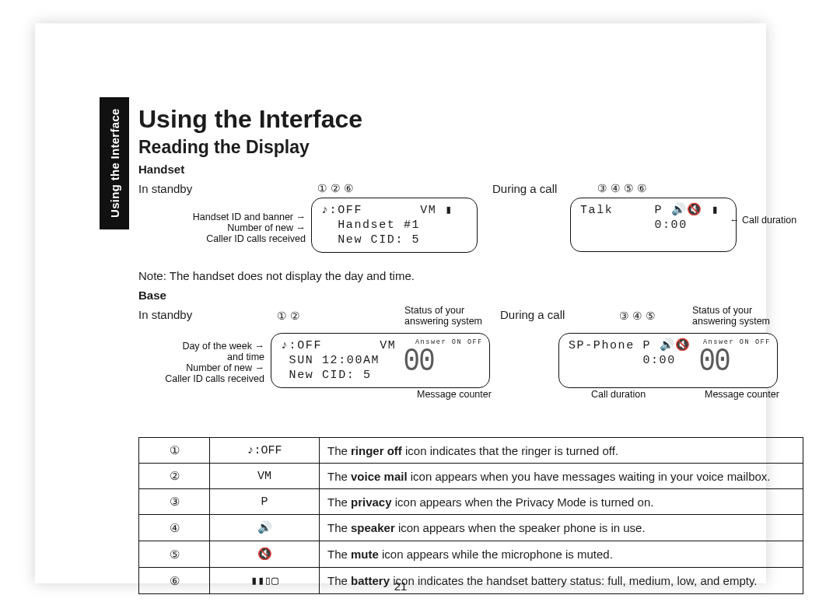  What do you see at coordinates (246, 357) in the screenshot?
I see `callout-text: and time` at bounding box center [246, 357].